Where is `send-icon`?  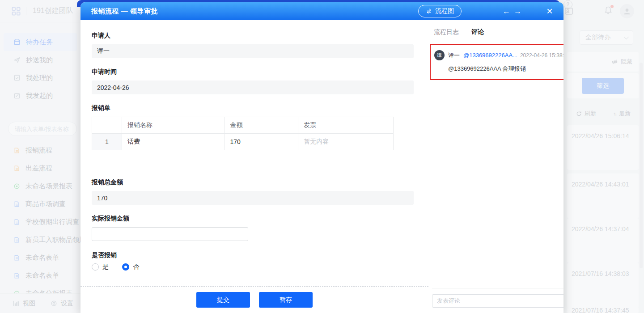 send-icon is located at coordinates (17, 60).